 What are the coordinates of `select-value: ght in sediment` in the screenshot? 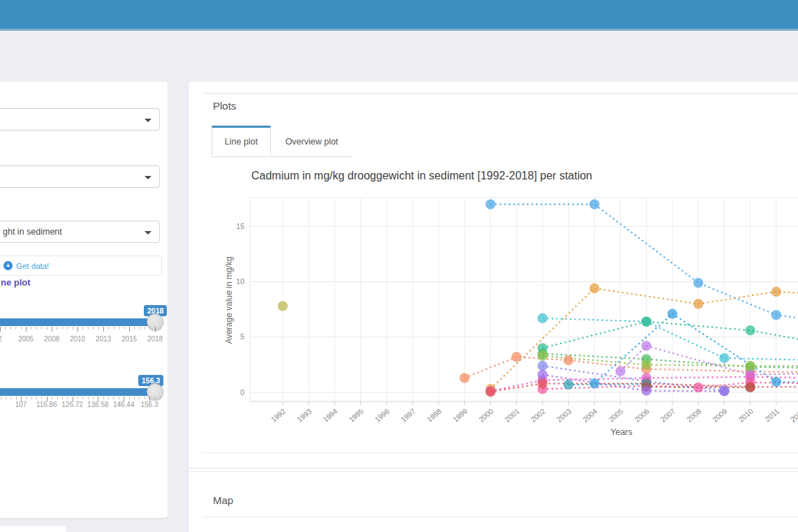 It's located at (32, 232).